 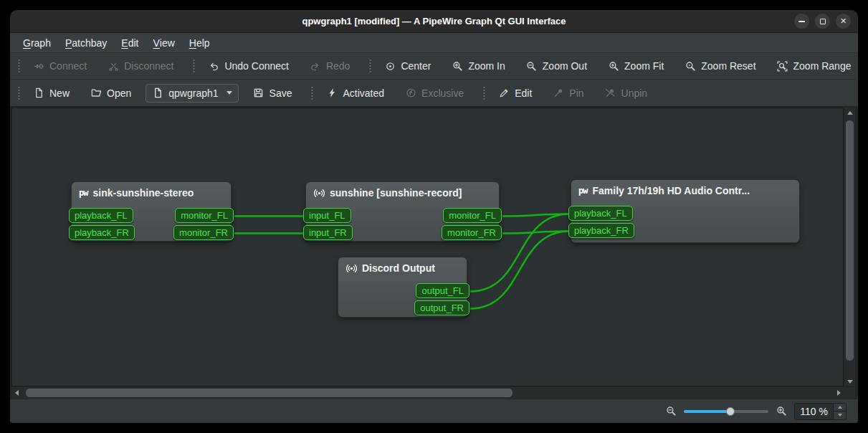 What do you see at coordinates (814, 411) in the screenshot?
I see `zoom-value: 110 %` at bounding box center [814, 411].